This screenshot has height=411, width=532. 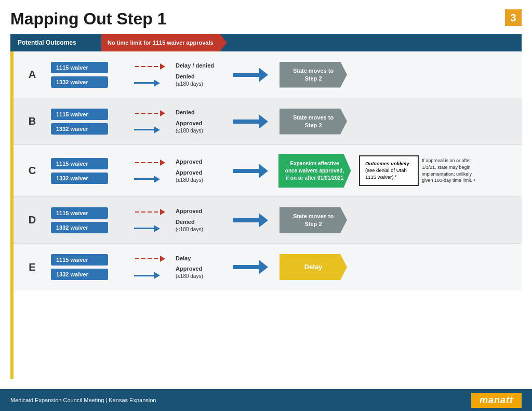 I want to click on row-d-result: State moves toStep 2, so click(x=313, y=220).